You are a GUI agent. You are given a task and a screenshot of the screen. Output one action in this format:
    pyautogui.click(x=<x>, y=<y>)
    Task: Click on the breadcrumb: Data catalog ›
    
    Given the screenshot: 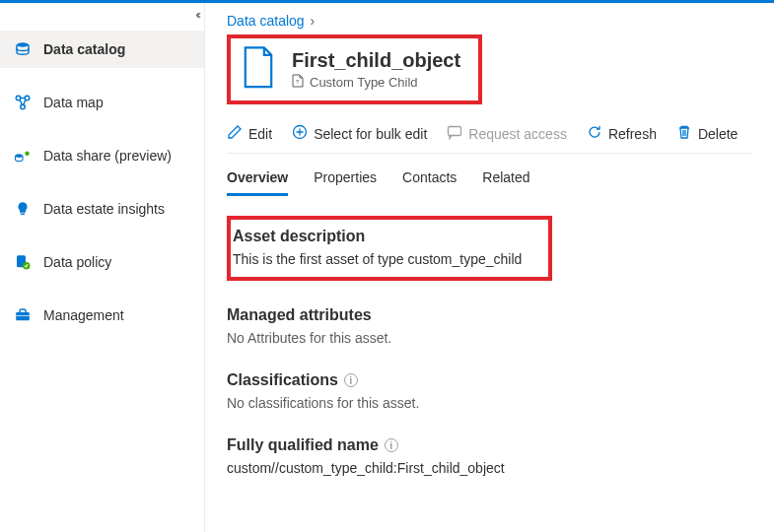 What is the action you would take?
    pyautogui.click(x=489, y=21)
    